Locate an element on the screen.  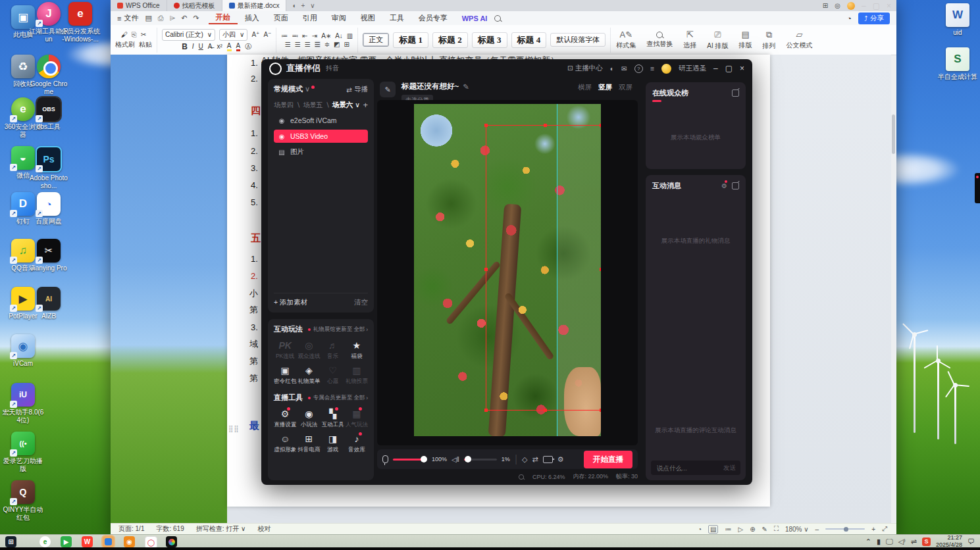
chat-input is located at coordinates (687, 468).